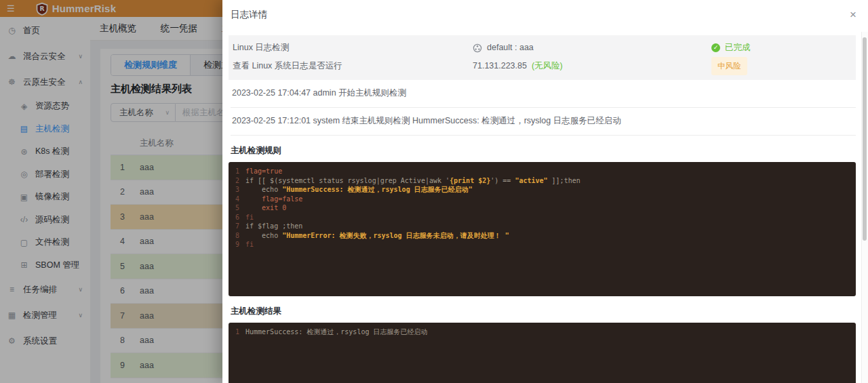  I want to click on rule-description: 查看 Linux 系统日志是否运行, so click(353, 66).